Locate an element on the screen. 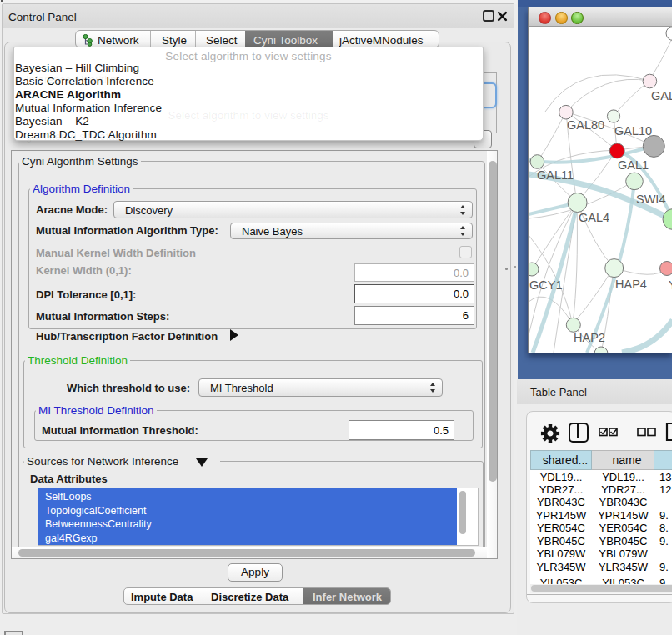 Image resolution: width=672 pixels, height=635 pixels. svg-text: GAL80 is located at coordinates (585, 125).